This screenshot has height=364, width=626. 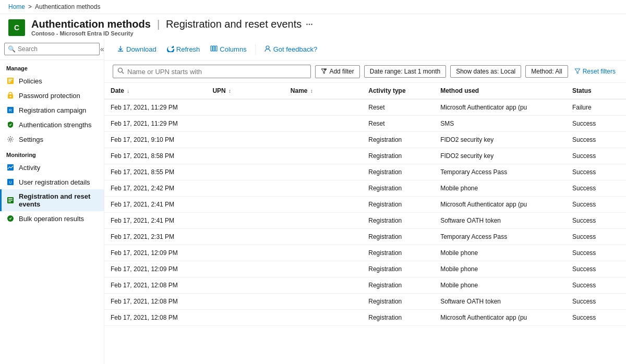 I want to click on table-row: Feb 17, 2021, 2:41 PM Registration Micro…, so click(x=365, y=204).